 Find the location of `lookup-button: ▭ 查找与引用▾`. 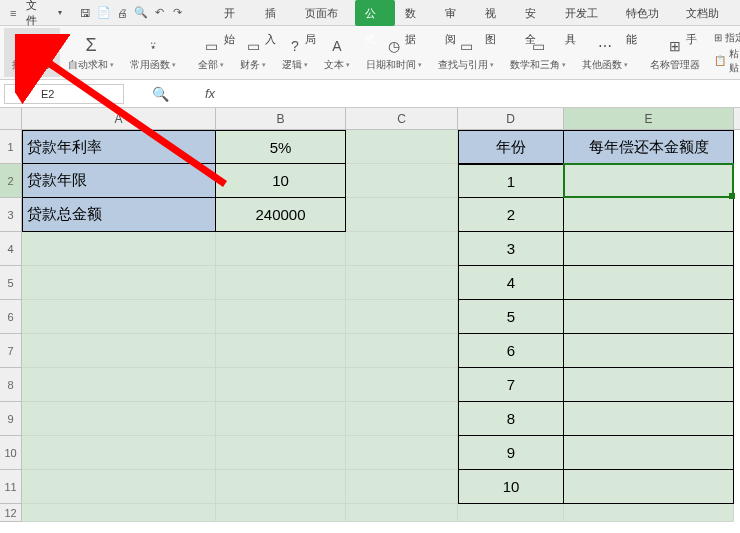

lookup-button: ▭ 查找与引用▾ is located at coordinates (466, 52).